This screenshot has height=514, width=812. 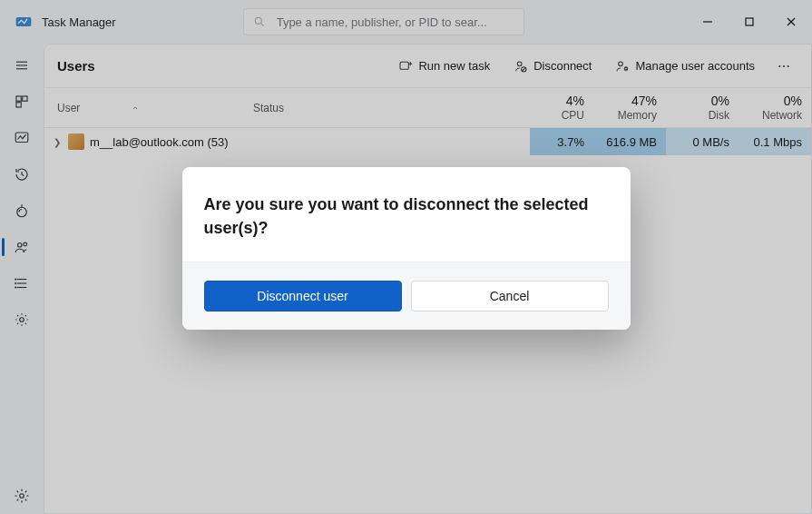 What do you see at coordinates (406, 216) in the screenshot?
I see `dialog-message: Are you sure you want to disconnect the …` at bounding box center [406, 216].